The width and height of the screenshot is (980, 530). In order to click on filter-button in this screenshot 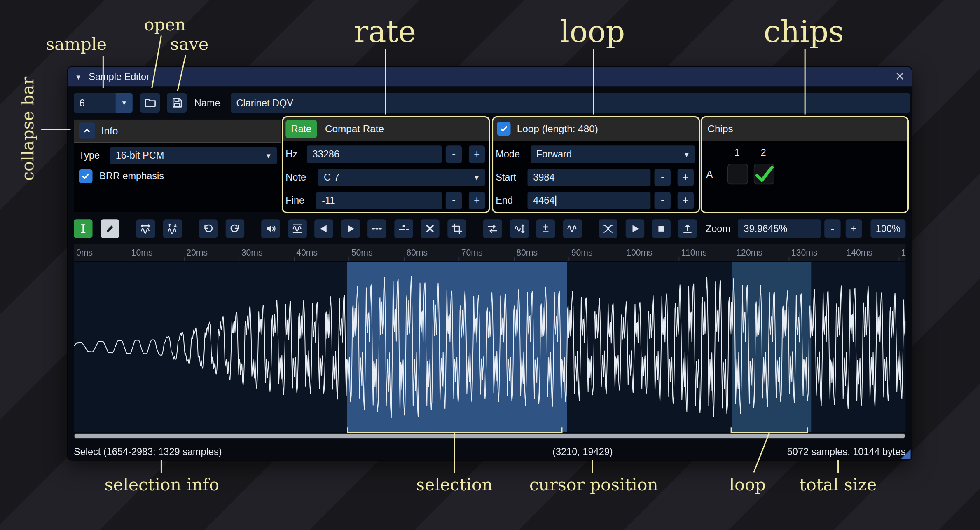, I will do `click(573, 228)`.